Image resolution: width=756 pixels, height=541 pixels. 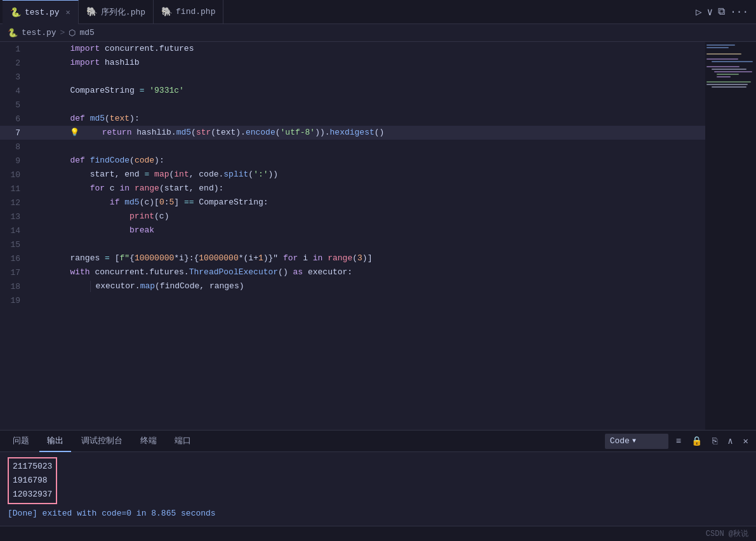 I want to click on run-button: ▷, so click(x=699, y=12).